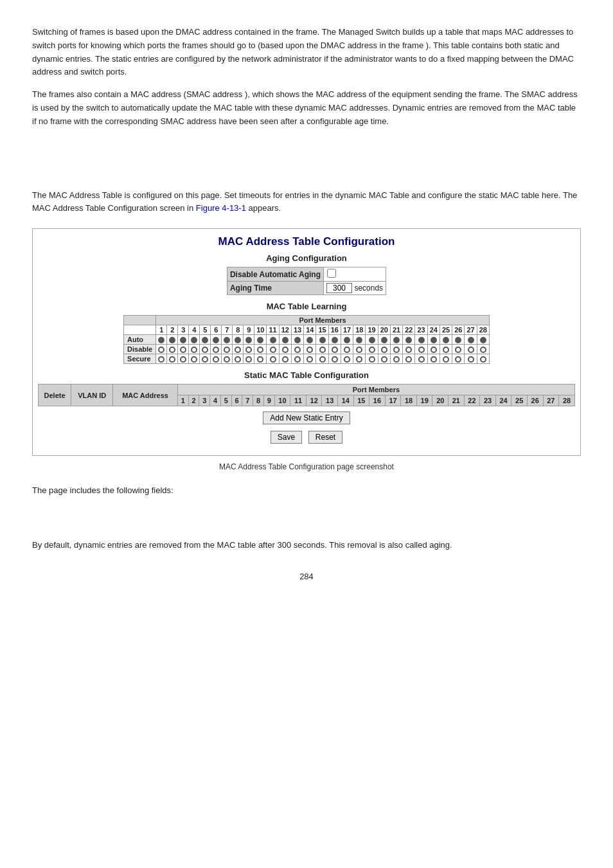 The image size is (613, 868). What do you see at coordinates (261, 359) in the screenshot?
I see `secure-p10` at bounding box center [261, 359].